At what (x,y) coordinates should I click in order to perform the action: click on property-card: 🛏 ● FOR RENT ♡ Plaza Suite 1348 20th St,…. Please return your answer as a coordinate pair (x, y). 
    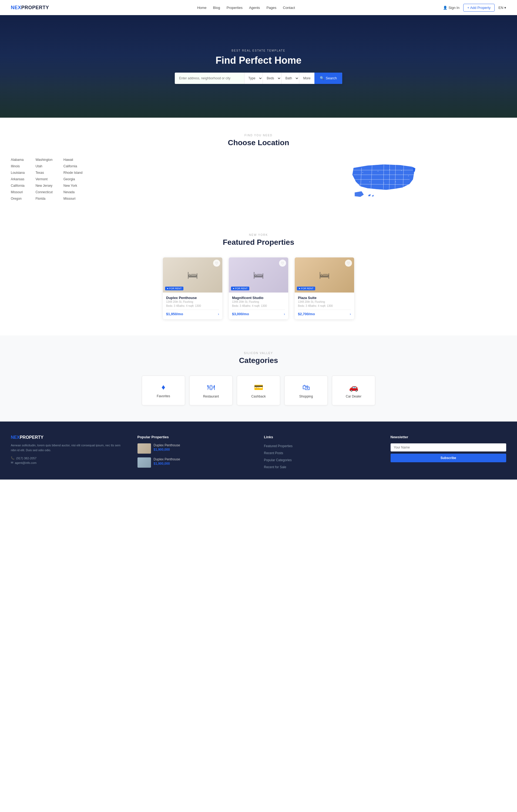
    Looking at the image, I should click on (324, 288).